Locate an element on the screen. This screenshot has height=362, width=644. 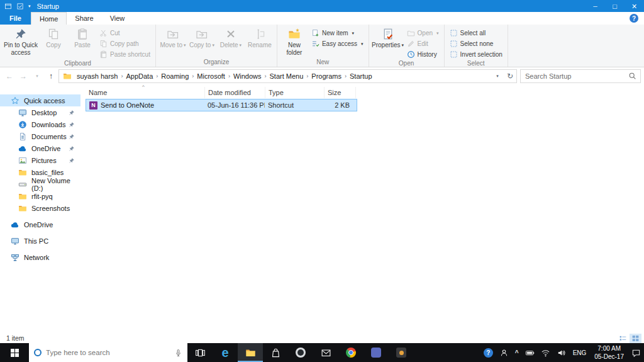
breadcrumb-item: Roaming is located at coordinates (175, 76).